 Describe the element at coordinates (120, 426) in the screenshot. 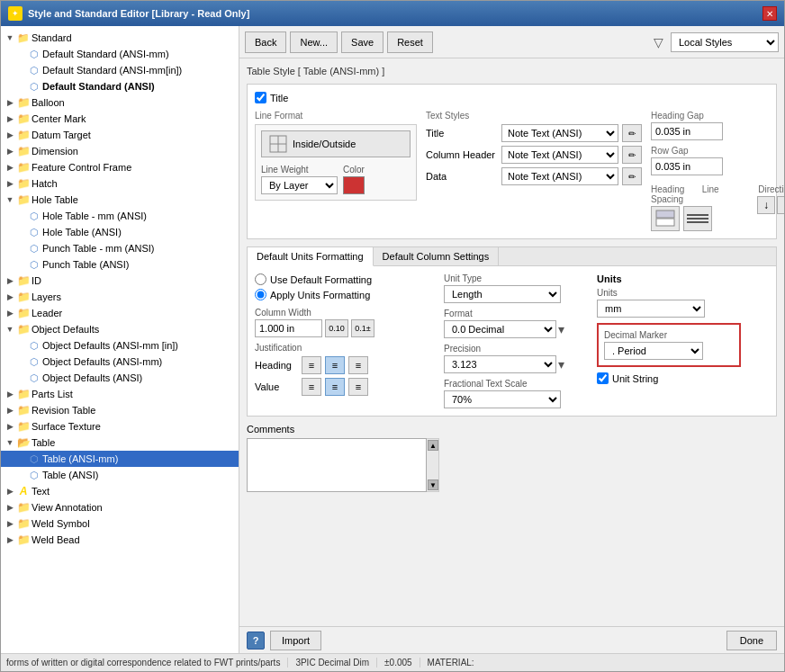

I see `tree-item-surface-texture: ▶ 📁 Surface Texture` at that location.